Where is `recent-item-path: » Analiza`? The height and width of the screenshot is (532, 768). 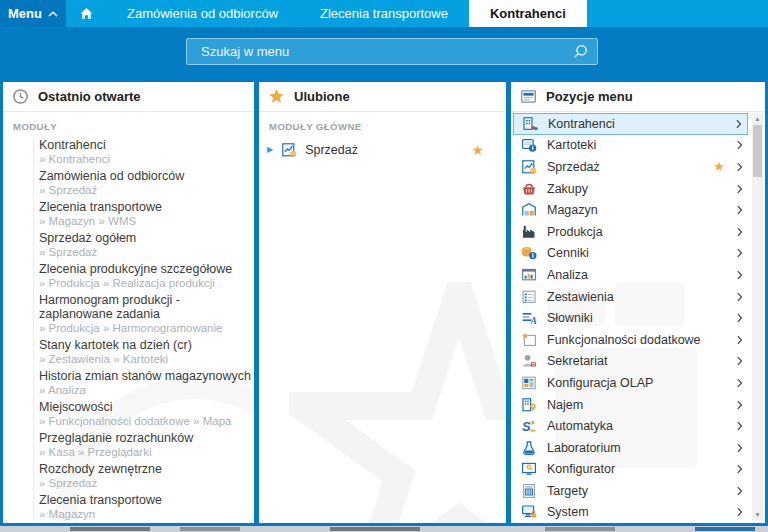
recent-item-path: » Analiza is located at coordinates (146, 390).